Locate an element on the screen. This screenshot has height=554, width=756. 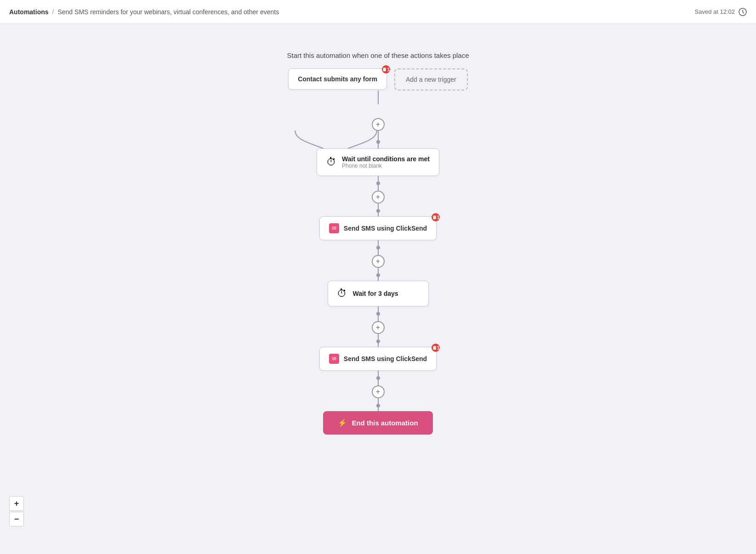
sms2-badge-icon: 📋 is located at coordinates (435, 348).